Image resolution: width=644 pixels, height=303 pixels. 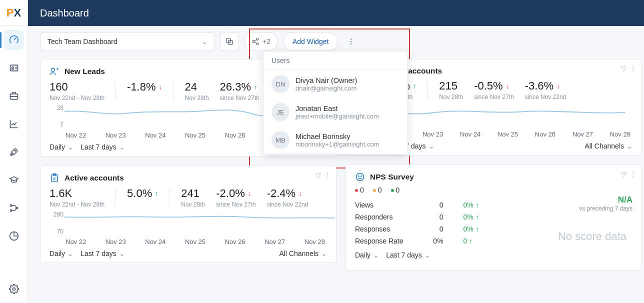 What do you see at coordinates (14, 40) in the screenshot?
I see `nav-dashboard` at bounding box center [14, 40].